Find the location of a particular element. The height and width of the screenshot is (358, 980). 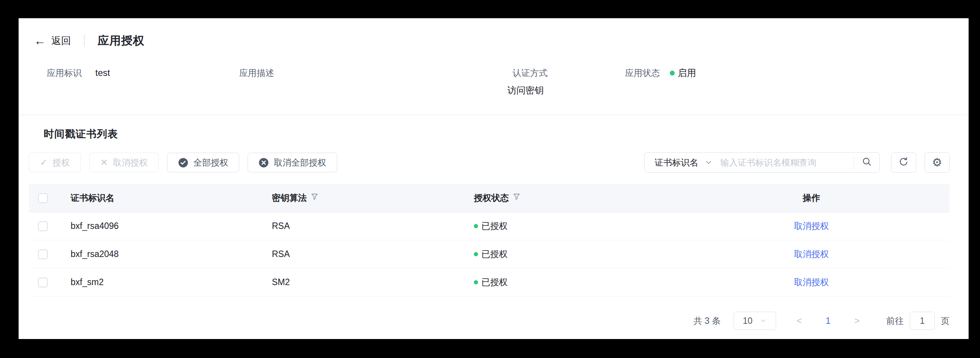

search-group: 证书标识名 is located at coordinates (762, 162).